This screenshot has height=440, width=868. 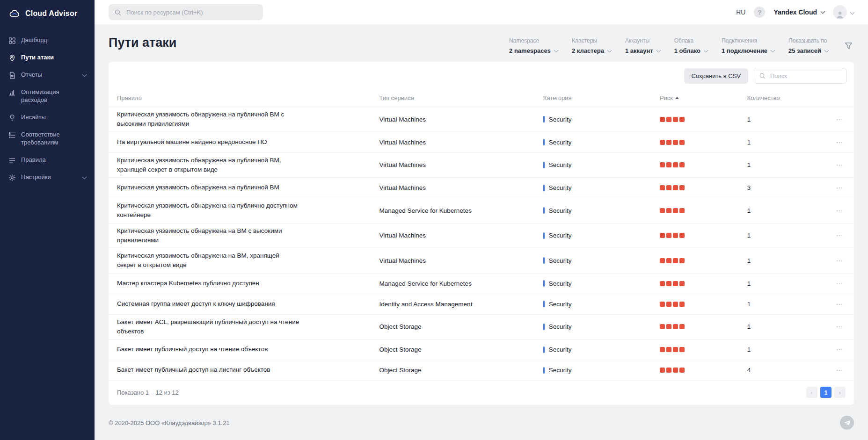 What do you see at coordinates (191, 12) in the screenshot?
I see `global-search-input` at bounding box center [191, 12].